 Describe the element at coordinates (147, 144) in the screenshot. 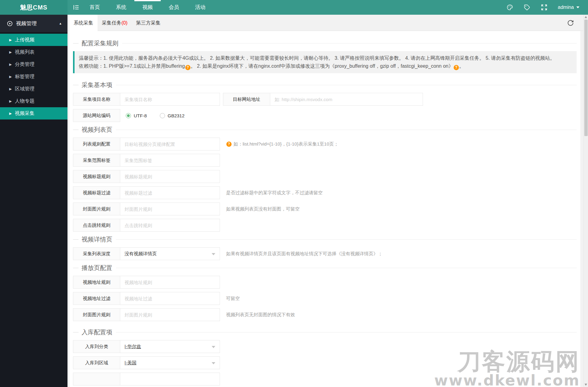

I see `field-list-rule: 列表规则配置` at that location.